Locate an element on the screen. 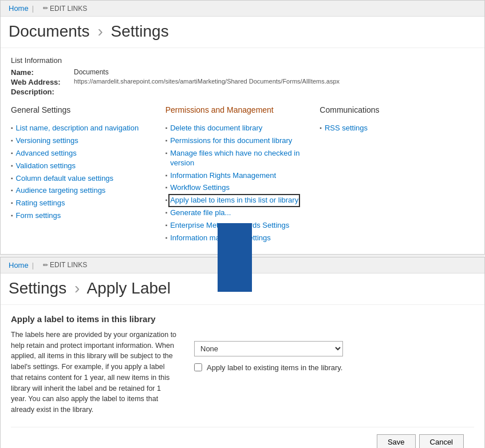 This screenshot has height=448, width=485. link-workflow: Workflow Settings is located at coordinates (200, 188).